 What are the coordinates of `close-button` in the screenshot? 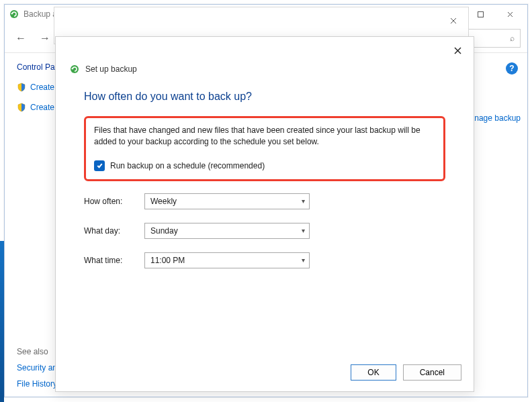 It's located at (510, 14).